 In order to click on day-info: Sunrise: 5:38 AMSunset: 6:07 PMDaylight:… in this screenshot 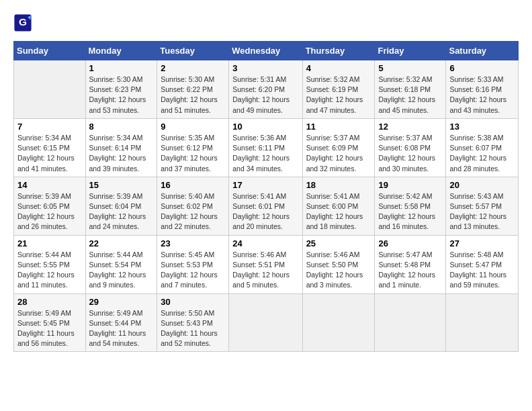, I will do `click(482, 153)`.